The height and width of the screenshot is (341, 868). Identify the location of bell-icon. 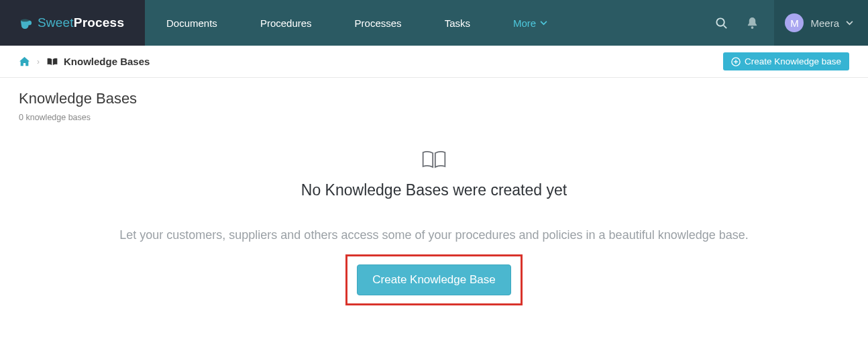
(753, 23).